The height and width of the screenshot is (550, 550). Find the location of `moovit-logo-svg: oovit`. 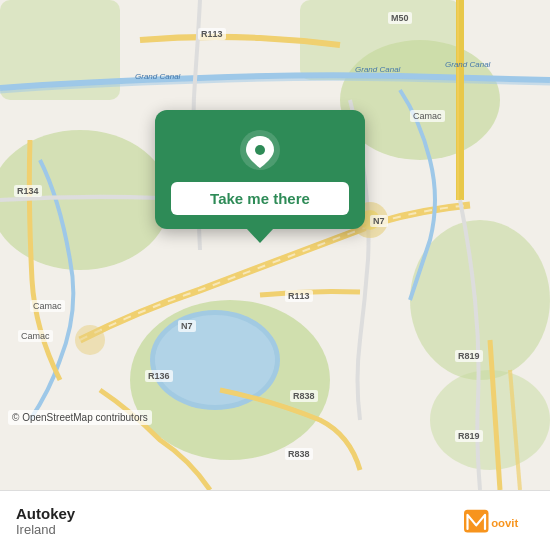

moovit-logo-svg: oovit is located at coordinates (499, 521).